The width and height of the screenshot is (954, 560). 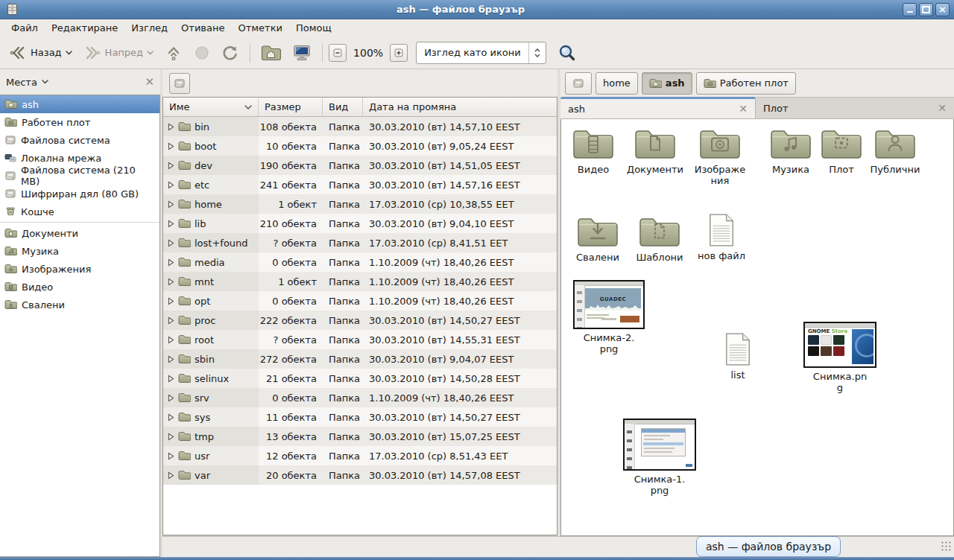 What do you see at coordinates (360, 475) in the screenshot?
I see `table-row: var20 обектаПапка30.03.2010 (вт) 14,57,0…` at bounding box center [360, 475].